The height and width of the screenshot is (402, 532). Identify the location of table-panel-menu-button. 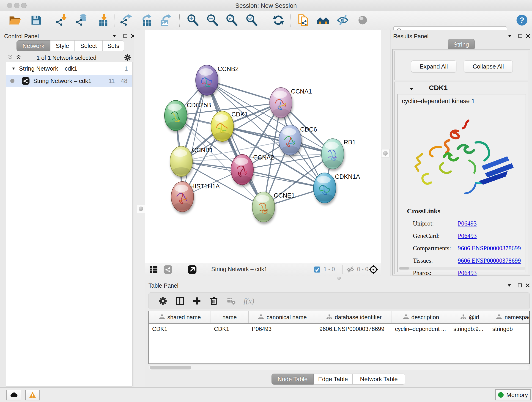
(509, 285).